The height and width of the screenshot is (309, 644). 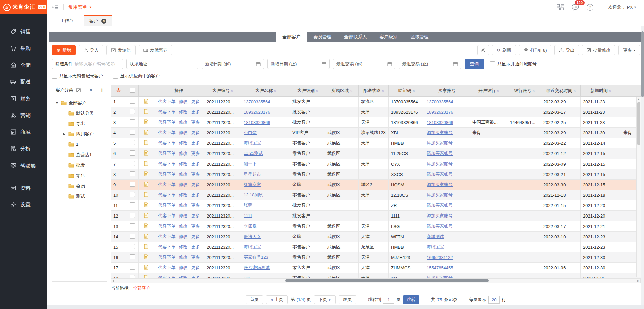 I want to click on sidebar-item-sales: 销售, so click(x=23, y=32).